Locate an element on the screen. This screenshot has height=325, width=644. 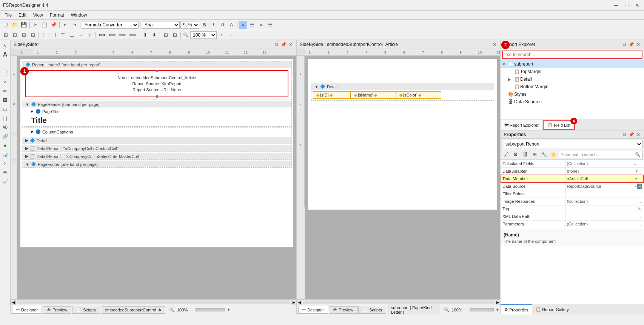
prop-tag-edit: ✎ is located at coordinates (640, 209).